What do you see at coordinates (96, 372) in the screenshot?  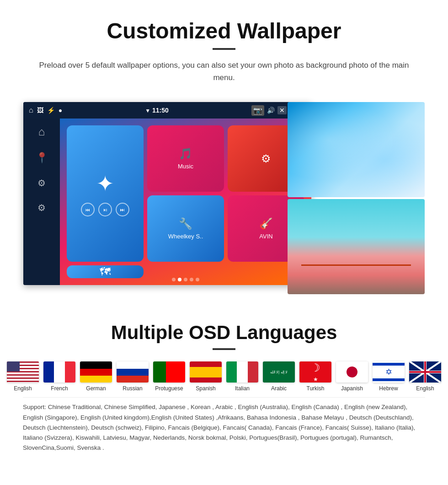 I see `germany-red` at bounding box center [96, 372].